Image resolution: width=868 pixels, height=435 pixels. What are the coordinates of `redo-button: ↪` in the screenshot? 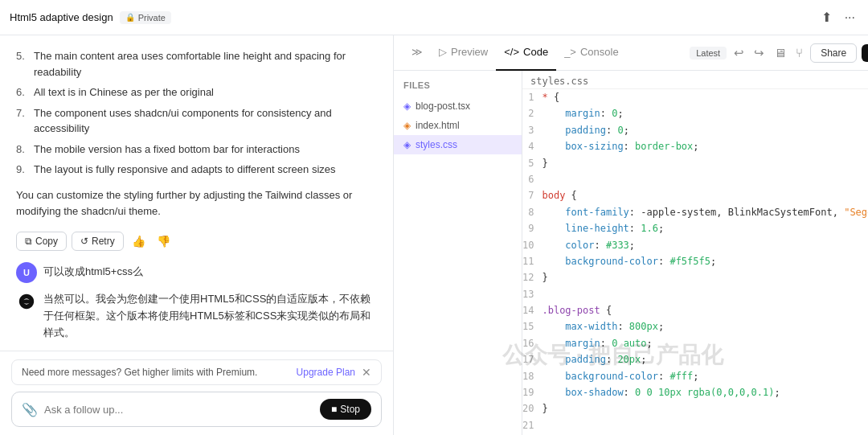 It's located at (759, 53).